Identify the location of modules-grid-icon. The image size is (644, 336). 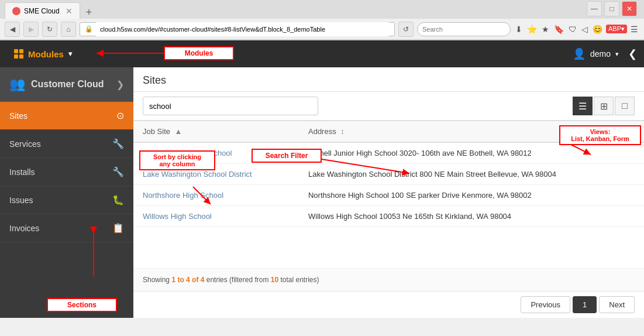
(19, 54).